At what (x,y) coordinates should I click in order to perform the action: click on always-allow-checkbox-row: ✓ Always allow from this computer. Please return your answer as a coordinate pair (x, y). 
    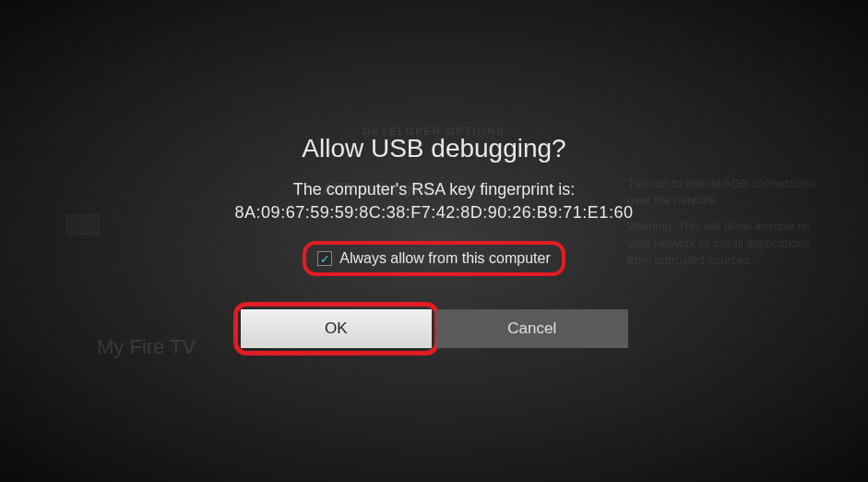
    Looking at the image, I should click on (434, 259).